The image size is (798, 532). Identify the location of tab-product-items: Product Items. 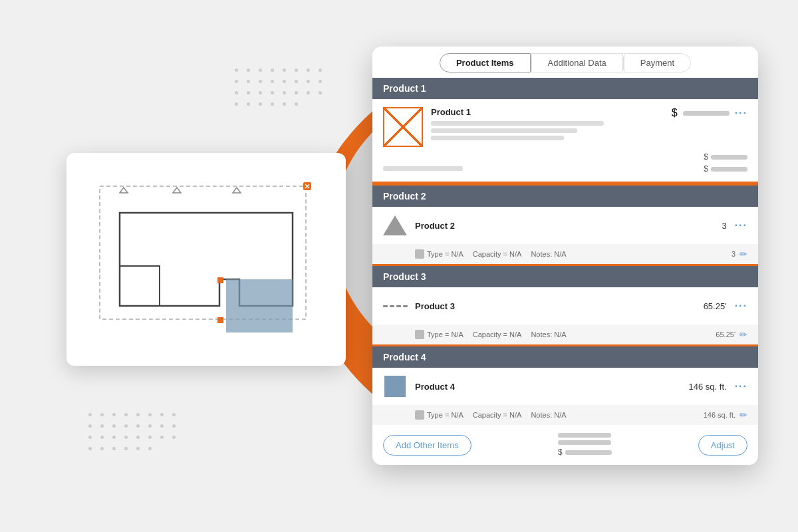
(485, 63).